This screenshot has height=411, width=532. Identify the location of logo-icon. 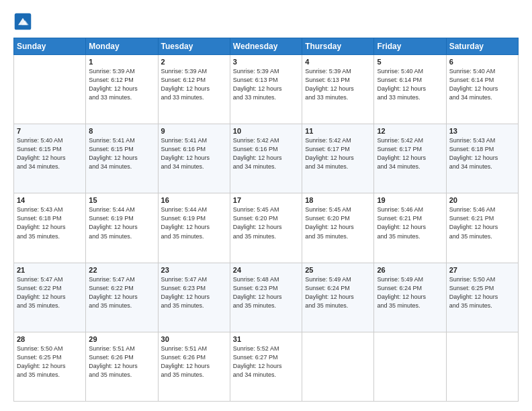
(23, 21).